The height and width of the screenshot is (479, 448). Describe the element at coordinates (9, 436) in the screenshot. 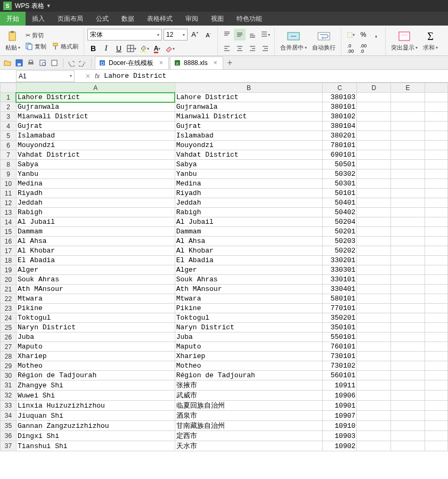

I see `row-header: 36` at that location.